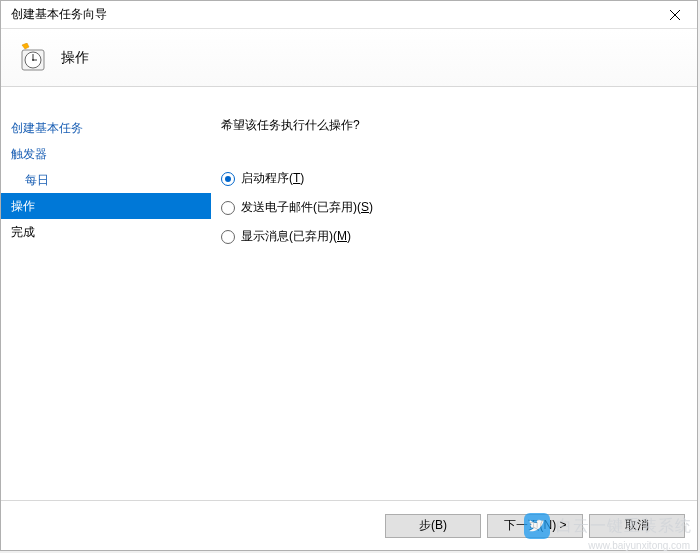 This screenshot has height=553, width=700. What do you see at coordinates (106, 232) in the screenshot?
I see `sidebar-item-finish: 完成` at bounding box center [106, 232].